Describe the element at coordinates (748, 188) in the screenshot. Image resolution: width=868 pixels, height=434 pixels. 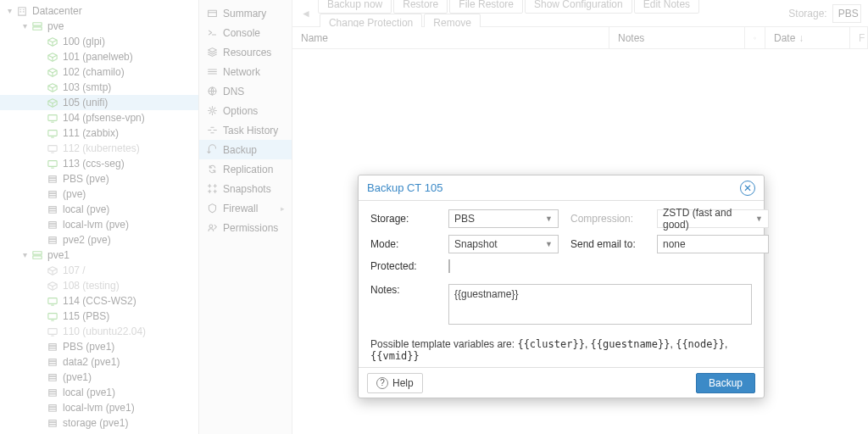
I see `close-icon: ✕` at that location.